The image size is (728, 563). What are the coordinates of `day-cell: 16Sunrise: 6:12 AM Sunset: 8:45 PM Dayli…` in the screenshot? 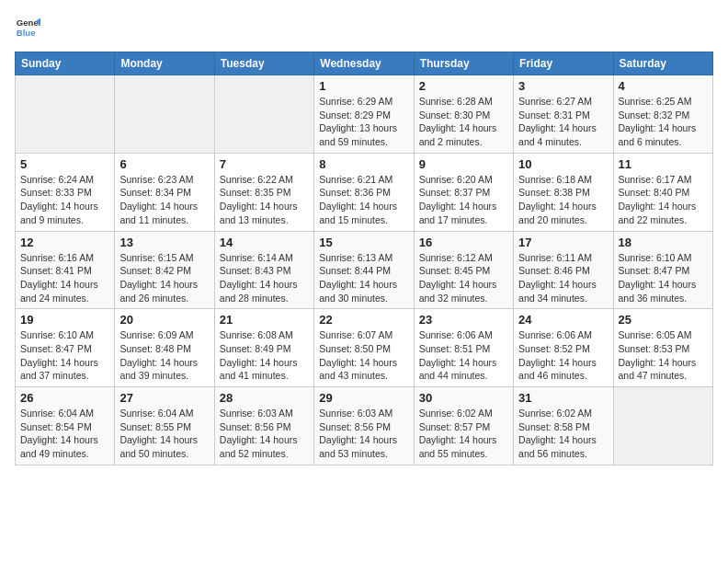 It's located at (463, 270).